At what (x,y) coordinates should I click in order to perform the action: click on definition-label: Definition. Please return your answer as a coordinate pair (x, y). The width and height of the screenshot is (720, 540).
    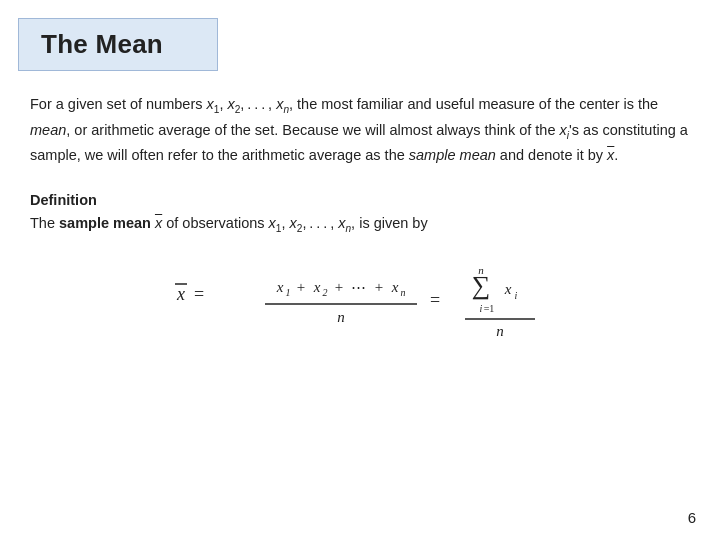
    Looking at the image, I should click on (360, 200).